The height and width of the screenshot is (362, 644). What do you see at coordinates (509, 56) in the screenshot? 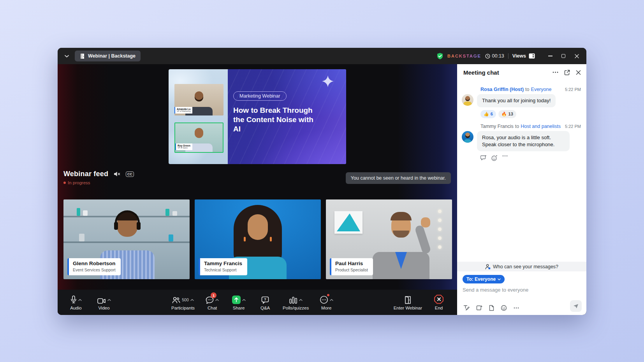
I see `titlebar-right: BACKSTAGE 00:13 Views` at bounding box center [509, 56].